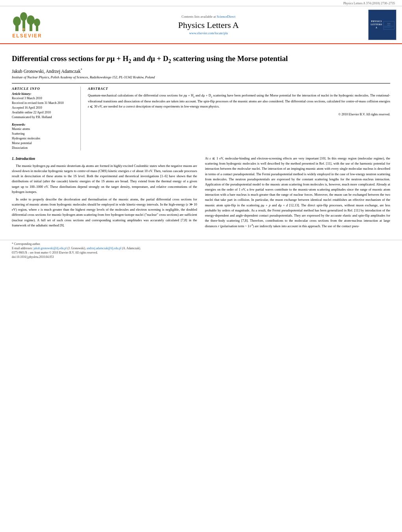 This screenshot has height=532, width=402. Describe the element at coordinates (201, 253) in the screenshot. I see `issn-text: 0375-9601/$ – see front matter © 2010 El…` at that location.